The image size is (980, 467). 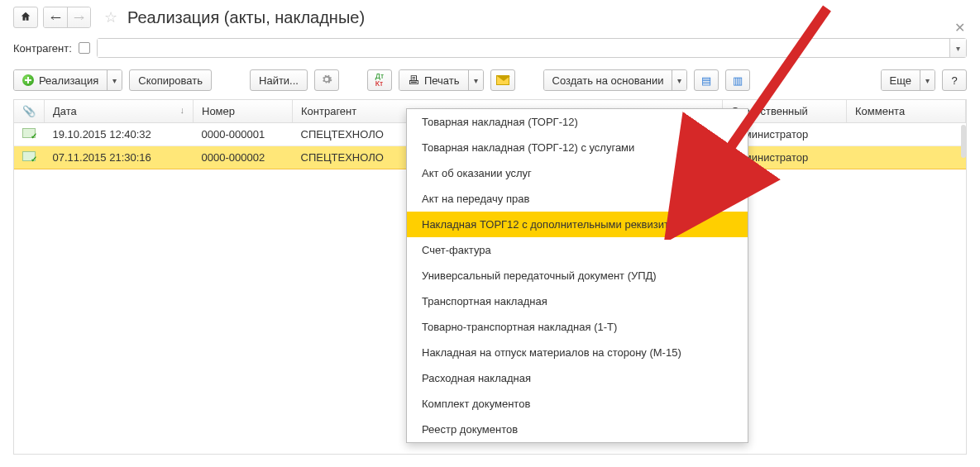 I want to click on arrow-right-icon: 🡒, so click(x=79, y=18).